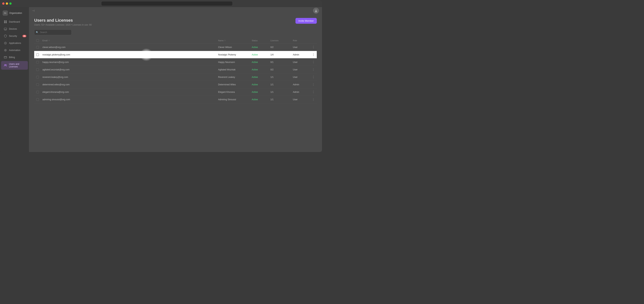  Describe the element at coordinates (316, 11) in the screenshot. I see `user-avatar` at that location.